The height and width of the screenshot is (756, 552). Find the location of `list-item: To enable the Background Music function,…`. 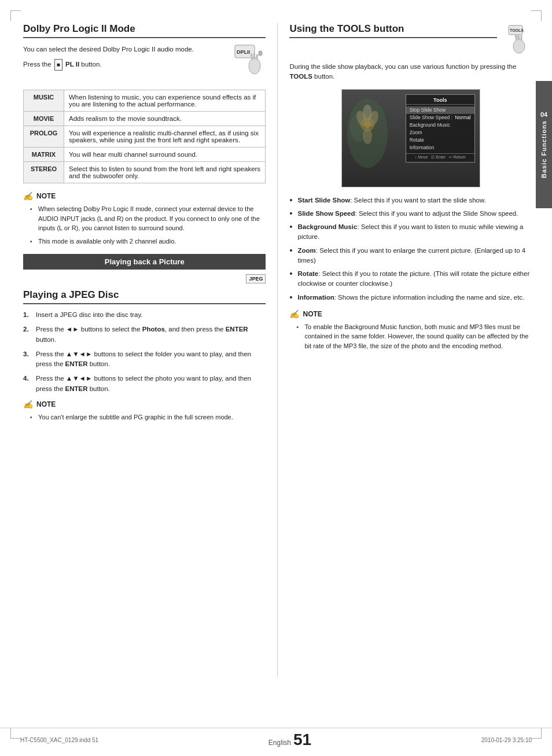

list-item: To enable the Background Music function,… is located at coordinates (414, 337).